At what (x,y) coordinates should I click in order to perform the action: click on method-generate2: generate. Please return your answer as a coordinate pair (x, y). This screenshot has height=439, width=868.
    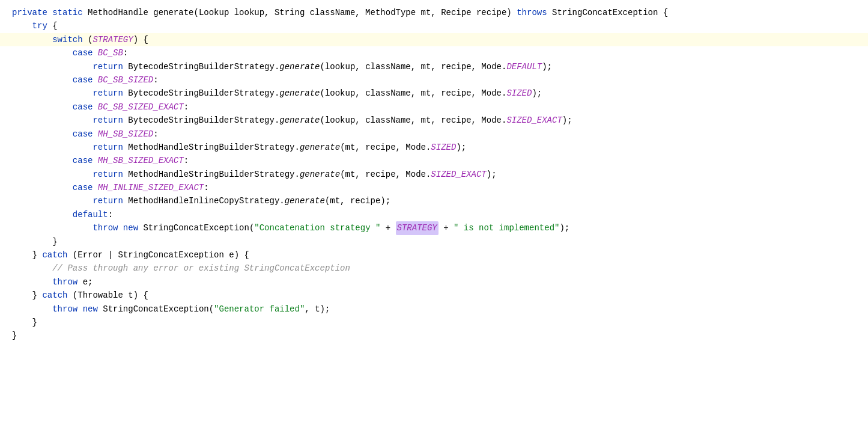
    Looking at the image, I should click on (299, 93).